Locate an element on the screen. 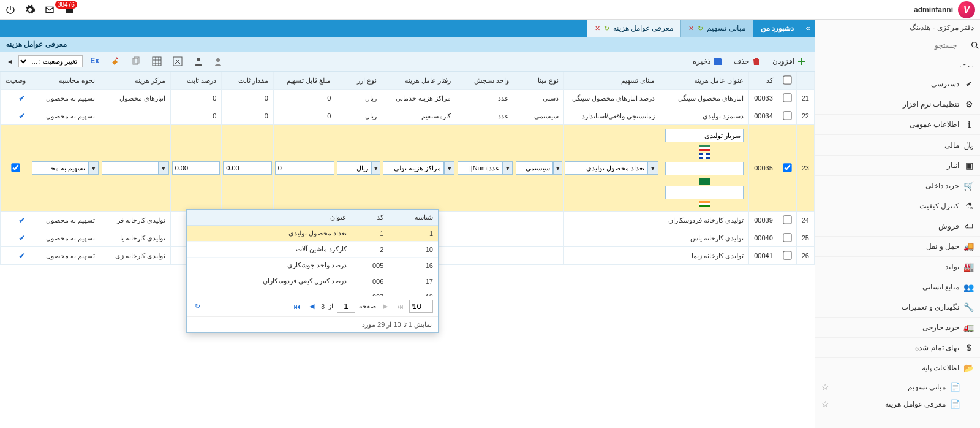 Image resolution: width=980 pixels, height=428 pixels. col-unit: واحد سنجش is located at coordinates (485, 81).